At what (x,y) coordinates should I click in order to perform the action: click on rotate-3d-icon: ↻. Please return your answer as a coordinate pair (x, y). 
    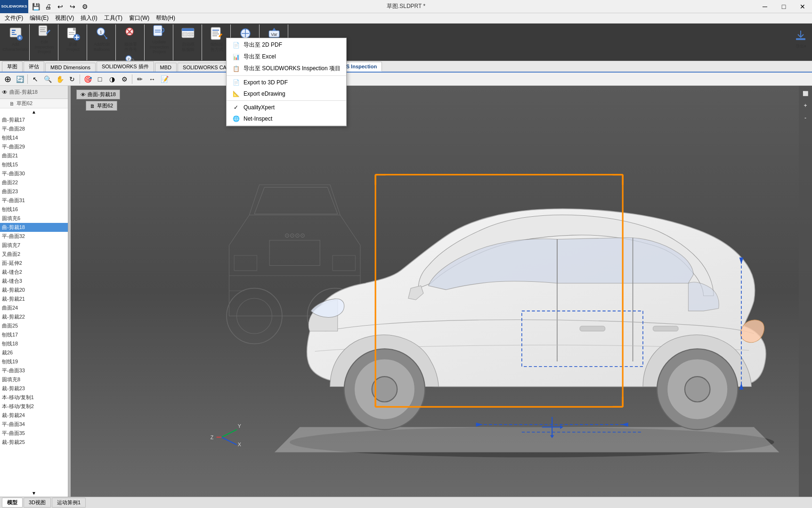
    Looking at the image, I should click on (72, 79).